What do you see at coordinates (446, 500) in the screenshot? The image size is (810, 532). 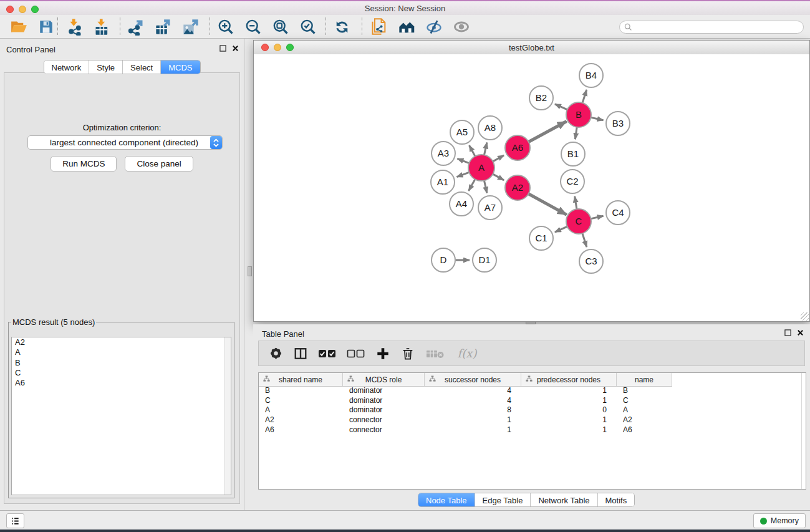 I see `table-tab-node-table: Node Table` at bounding box center [446, 500].